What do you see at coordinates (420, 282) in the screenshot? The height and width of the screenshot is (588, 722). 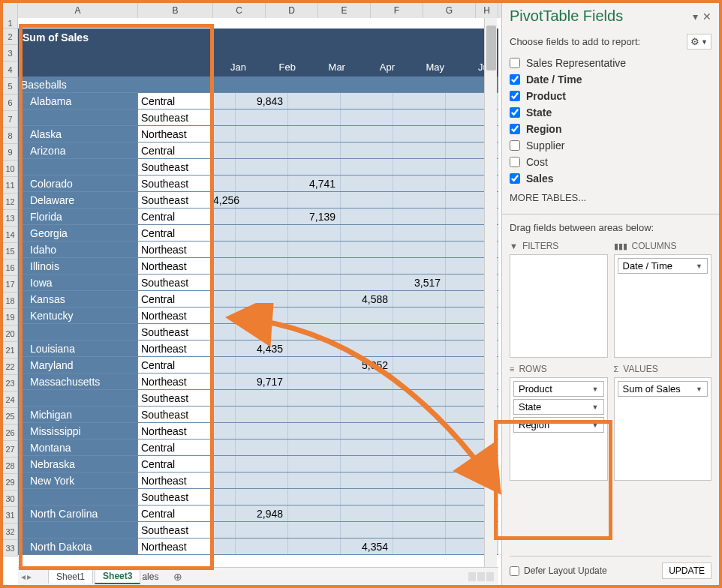 I see `value-cell: 3,517` at bounding box center [420, 282].